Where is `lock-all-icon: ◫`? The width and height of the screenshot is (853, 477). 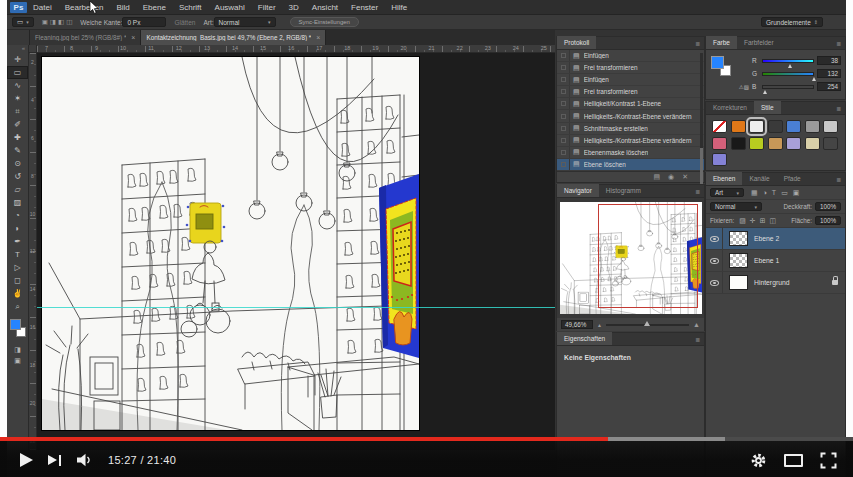 lock-all-icon: ◫ is located at coordinates (774, 221).